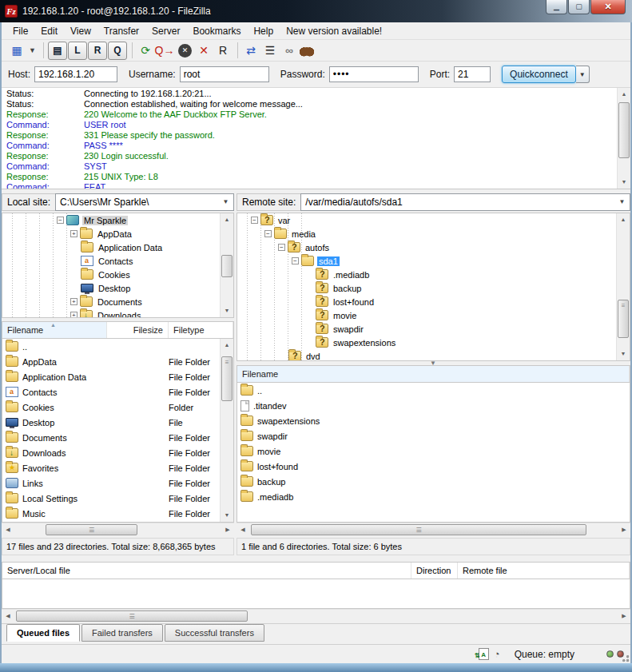  Describe the element at coordinates (556, 7) in the screenshot. I see `minimize-button: ▁` at that location.